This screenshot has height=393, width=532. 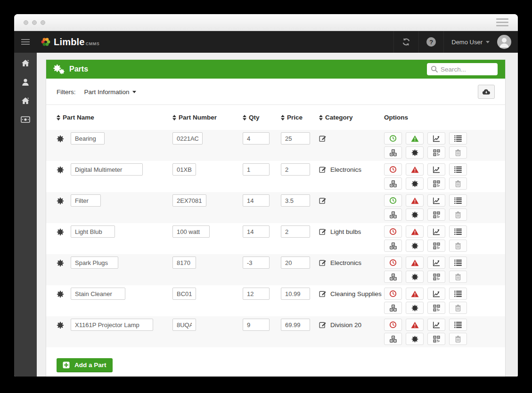 I want to click on column-header-options: Options, so click(x=439, y=118).